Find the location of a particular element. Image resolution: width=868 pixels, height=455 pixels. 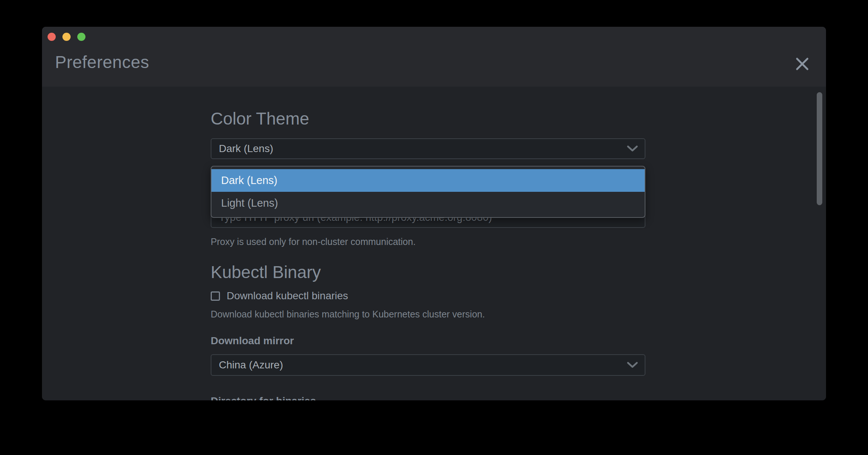

traffic-light-close-icon is located at coordinates (52, 37).